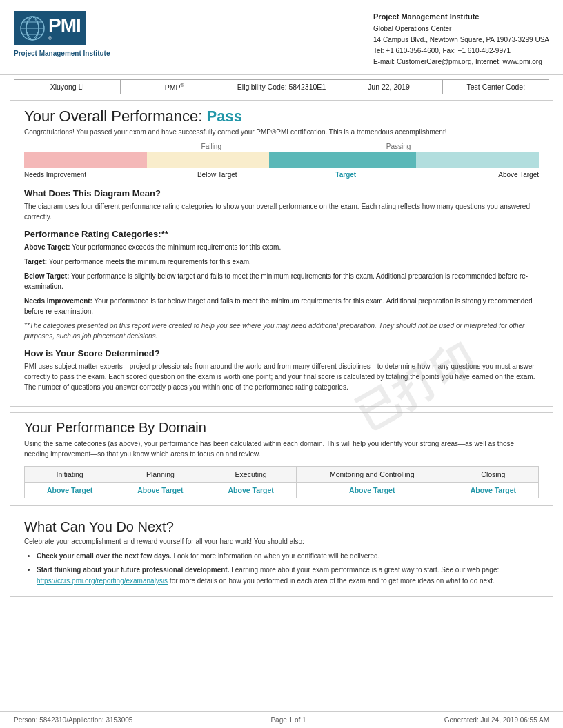 The width and height of the screenshot is (563, 728). Describe the element at coordinates (282, 285) in the screenshot. I see `perf-categories-section: Performance Rating Categories:** Above T…` at that location.